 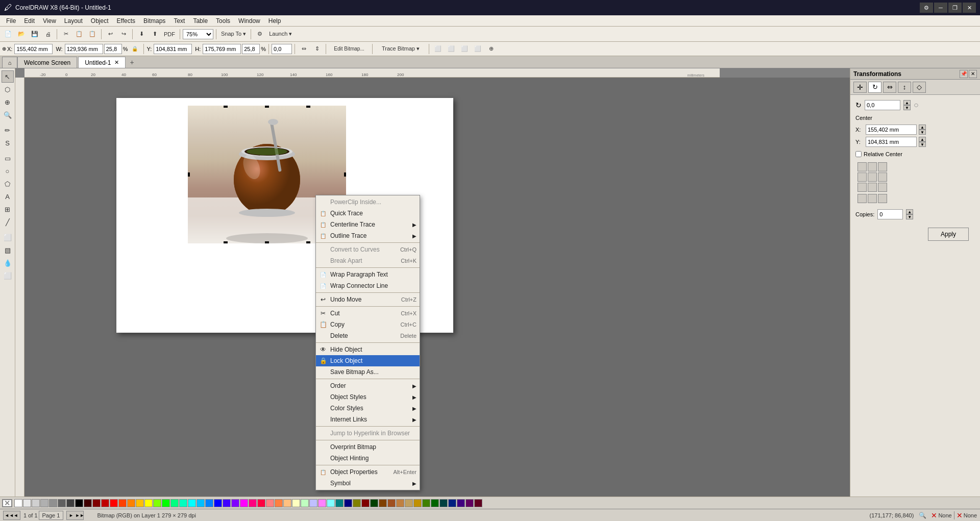 I want to click on ctx-copy: 📋 Copy Ctrl+C, so click(x=368, y=325).